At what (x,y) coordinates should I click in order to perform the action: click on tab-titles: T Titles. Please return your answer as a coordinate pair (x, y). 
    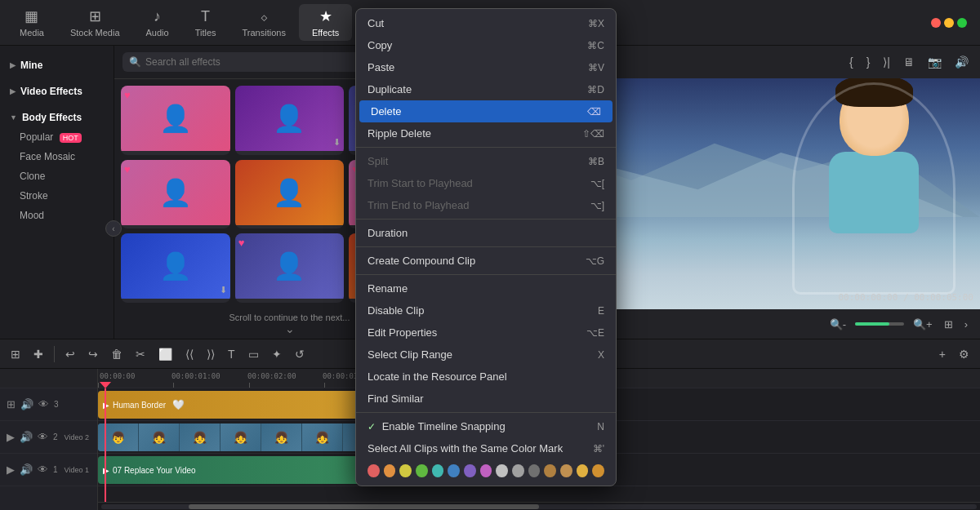
    Looking at the image, I should click on (206, 23).